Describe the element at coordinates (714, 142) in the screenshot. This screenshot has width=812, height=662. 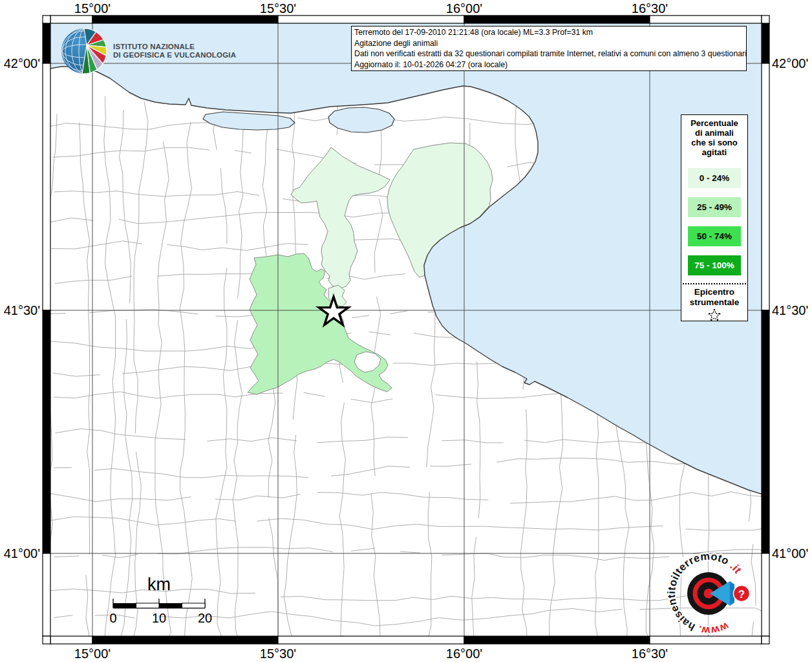
I see `legend-title-line3: che si sono` at that location.